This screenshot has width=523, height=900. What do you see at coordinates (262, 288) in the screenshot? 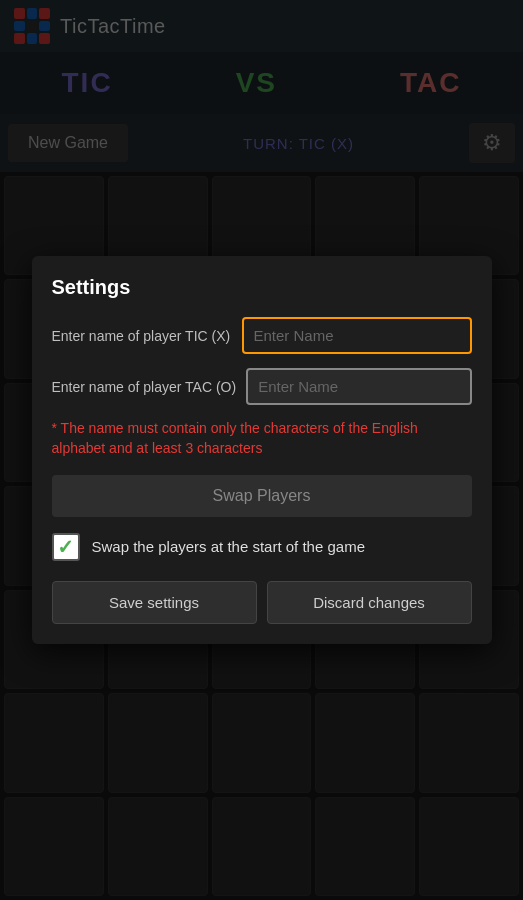
I see `dialog-title: Settings` at bounding box center [262, 288].